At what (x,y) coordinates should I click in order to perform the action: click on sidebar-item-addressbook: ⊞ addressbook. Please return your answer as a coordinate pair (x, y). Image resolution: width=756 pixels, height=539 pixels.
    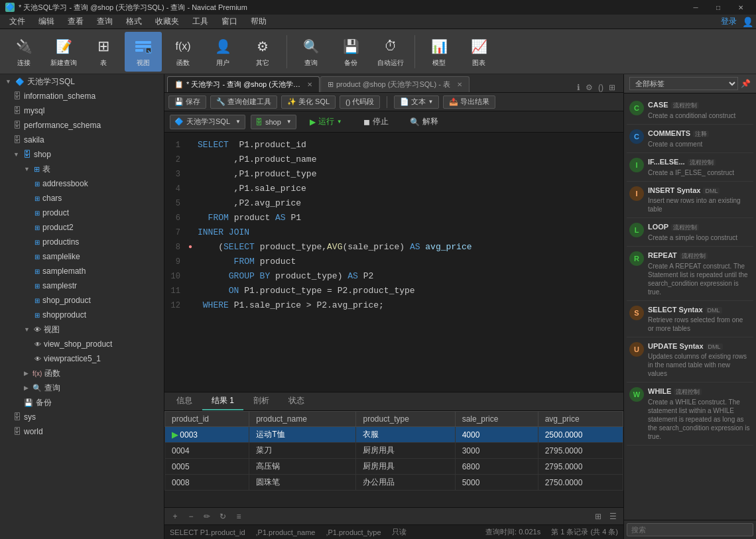
    Looking at the image, I should click on (82, 184).